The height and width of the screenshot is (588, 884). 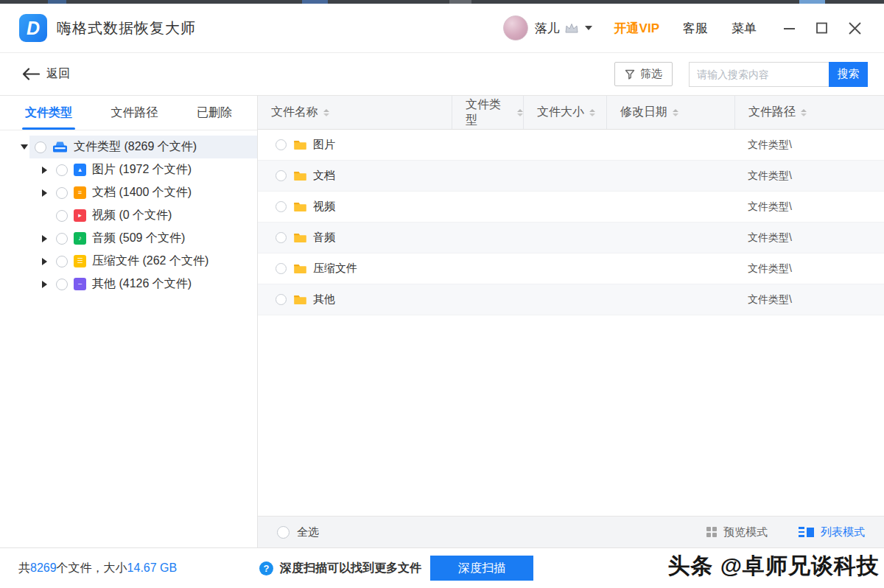 I want to click on search-box: 搜索, so click(x=778, y=74).